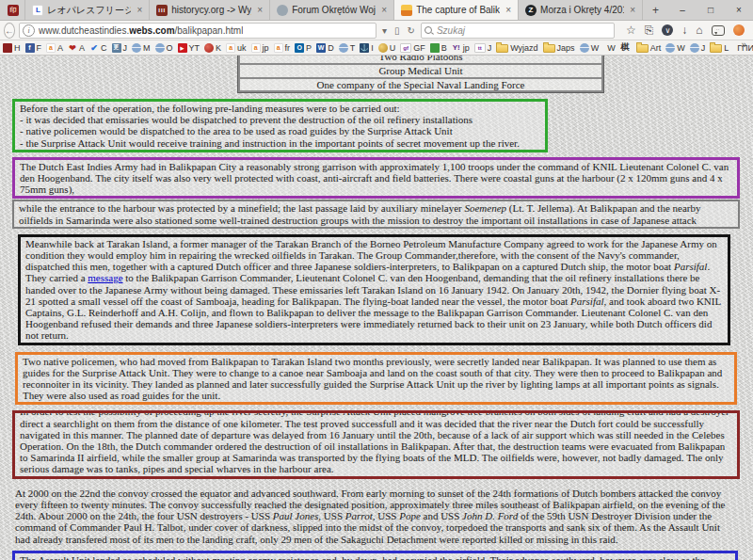 Image resolution: width=753 pixels, height=560 pixels. Describe the element at coordinates (82, 48) in the screenshot. I see `bookmark-label: A` at that location.